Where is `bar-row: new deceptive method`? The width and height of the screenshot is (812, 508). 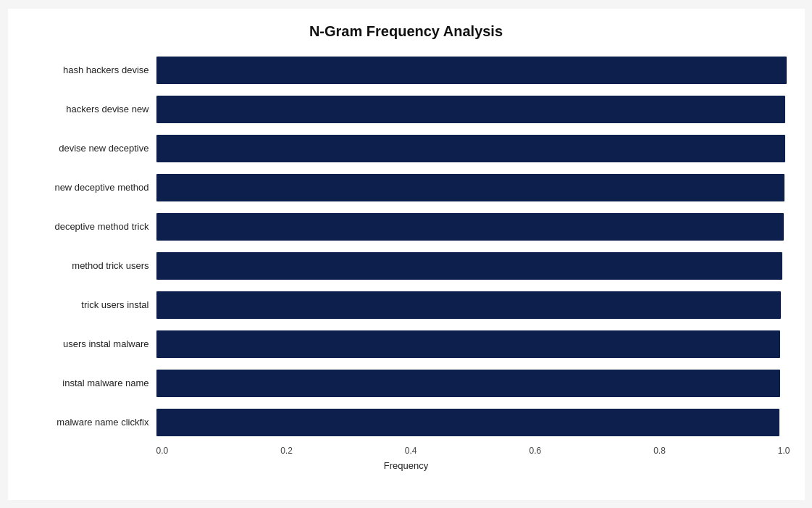
bar-row: new deceptive method is located at coordinates (406, 188).